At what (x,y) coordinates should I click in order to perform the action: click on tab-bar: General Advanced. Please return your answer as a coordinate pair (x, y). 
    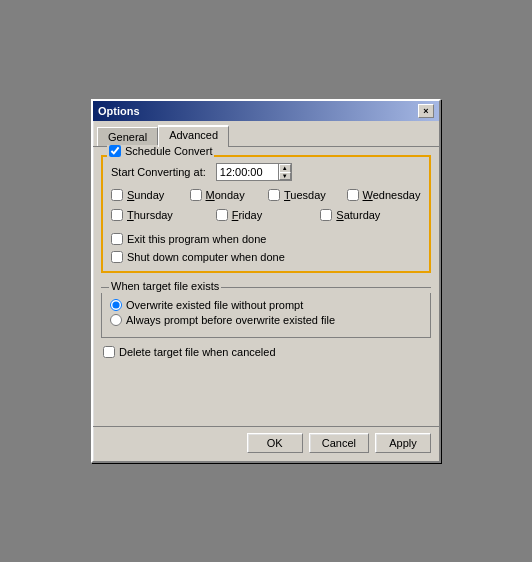
    Looking at the image, I should click on (266, 134).